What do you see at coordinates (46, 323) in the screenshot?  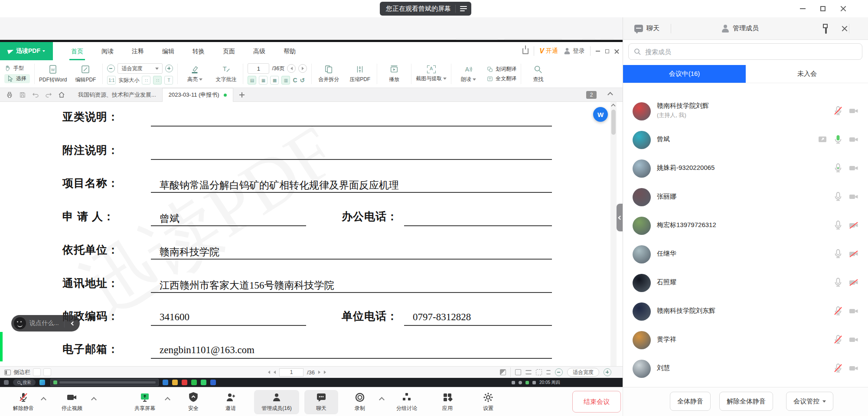 I see `danmaku-input-pill: 说点什么...` at bounding box center [46, 323].